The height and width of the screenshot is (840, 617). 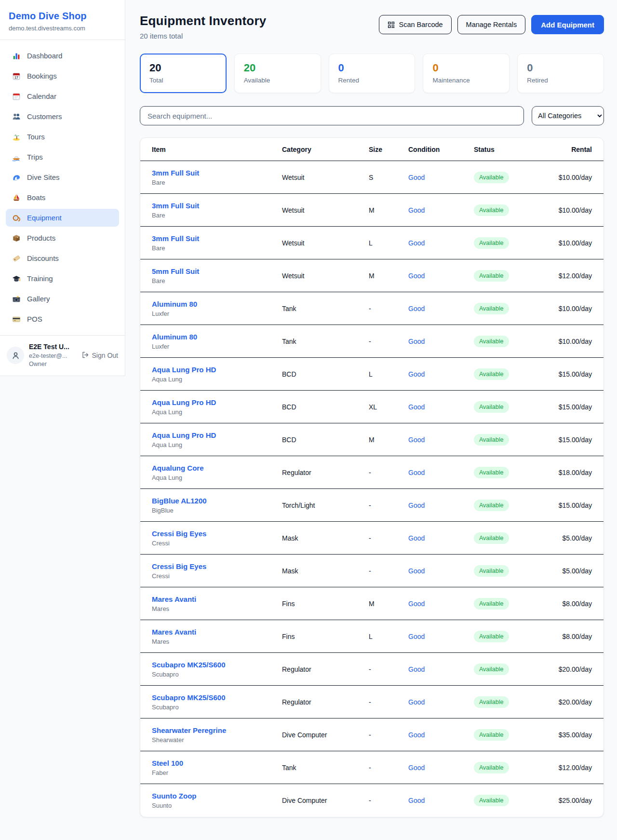 What do you see at coordinates (16, 279) in the screenshot?
I see `graduation-cap-icon` at bounding box center [16, 279].